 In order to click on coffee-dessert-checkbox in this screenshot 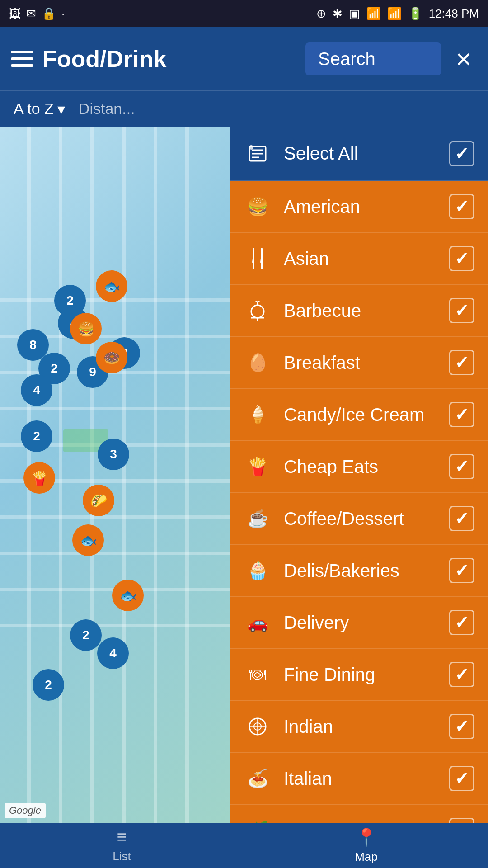, I will do `click(462, 519)`.